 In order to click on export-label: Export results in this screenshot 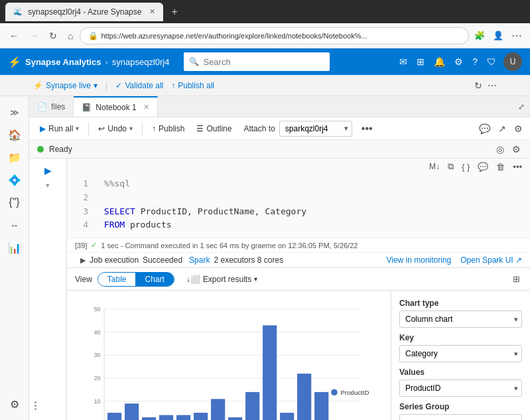, I will do `click(227, 279)`.